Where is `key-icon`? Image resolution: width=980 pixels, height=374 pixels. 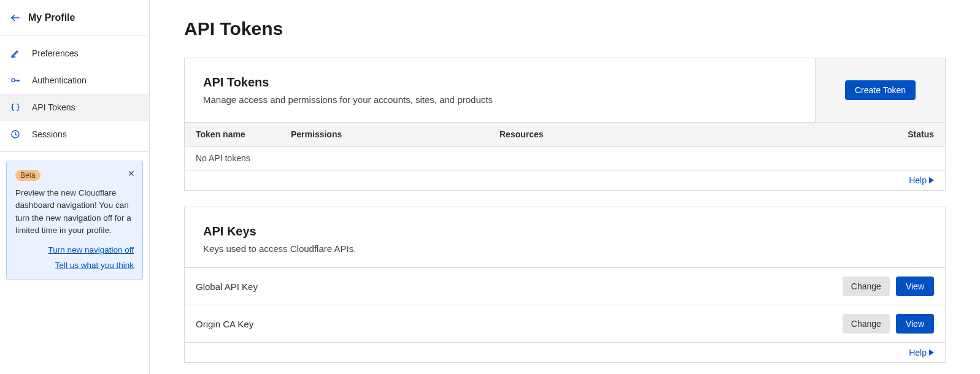 key-icon is located at coordinates (15, 80).